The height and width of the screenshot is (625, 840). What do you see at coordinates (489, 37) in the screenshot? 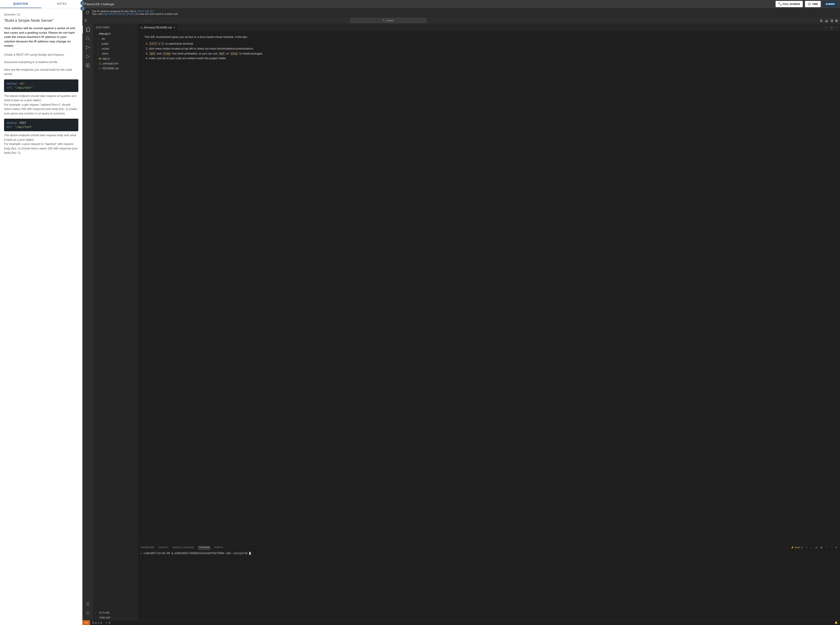
I see `preview-intro: This IDE environment gives you access to…` at bounding box center [489, 37].